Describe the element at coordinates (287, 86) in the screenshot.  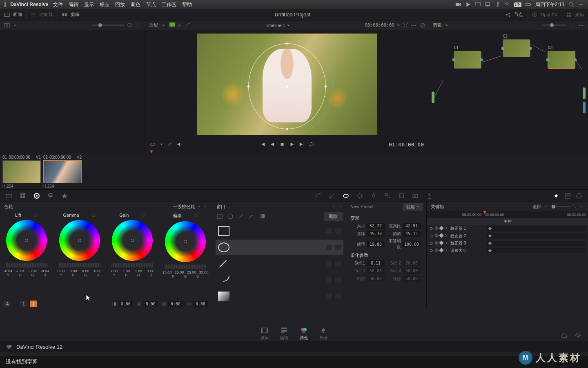
I see `power-window-overlay` at that location.